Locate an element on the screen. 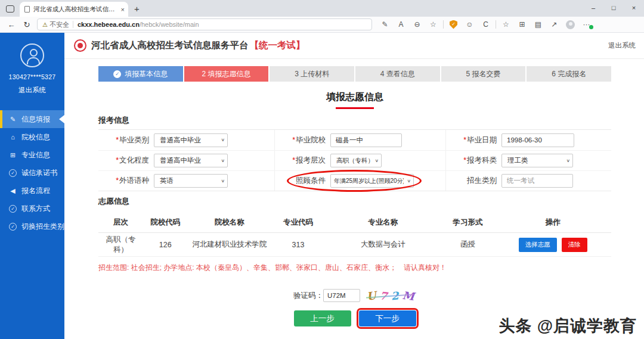 The image size is (644, 339). form-row: *文化程度 普通高中毕业 ∨ *报考层次 高职（专科） ∨ is located at coordinates (355, 160).